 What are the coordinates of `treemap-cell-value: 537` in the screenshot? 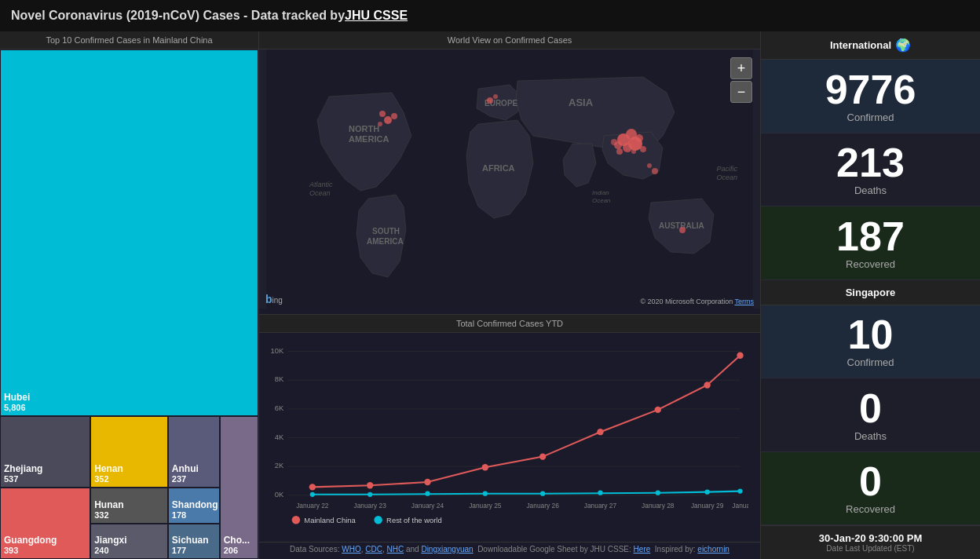 It's located at (46, 479).